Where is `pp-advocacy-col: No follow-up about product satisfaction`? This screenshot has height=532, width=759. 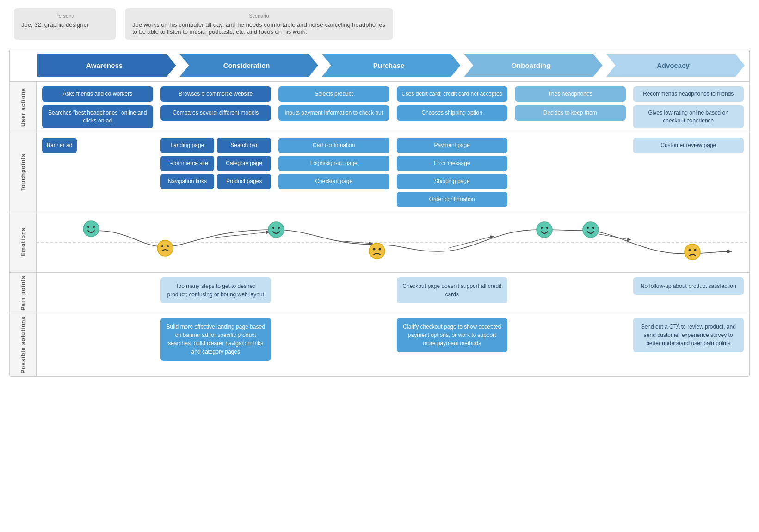
pp-advocacy-col: No follow-up about product satisfaction is located at coordinates (689, 286).